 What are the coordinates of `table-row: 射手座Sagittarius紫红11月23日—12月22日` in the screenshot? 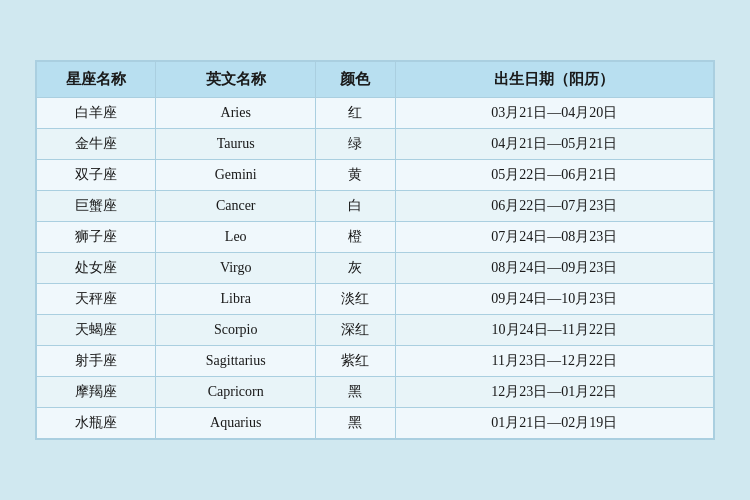 It's located at (376, 362).